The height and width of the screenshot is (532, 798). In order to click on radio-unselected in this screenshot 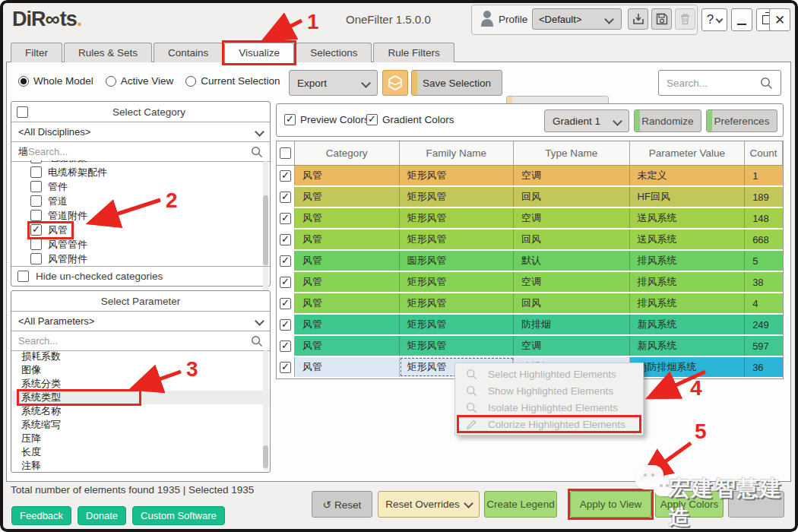, I will do `click(111, 81)`.